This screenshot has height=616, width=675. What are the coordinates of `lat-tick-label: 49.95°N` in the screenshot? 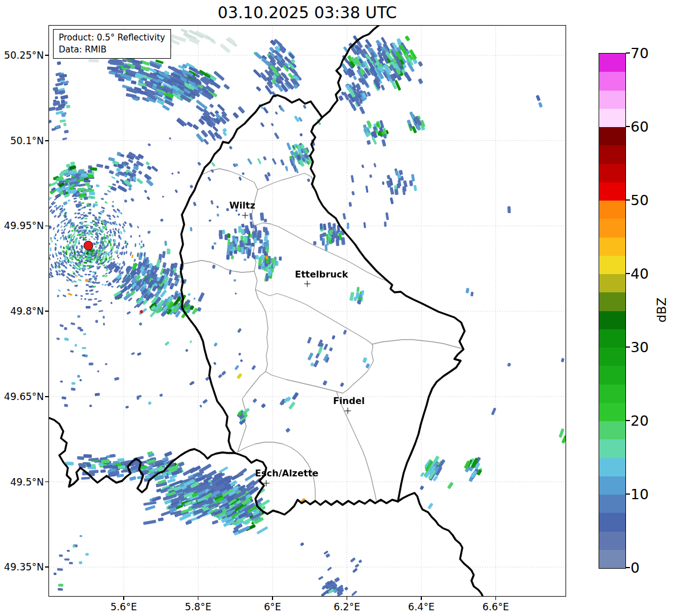 It's located at (23, 226).